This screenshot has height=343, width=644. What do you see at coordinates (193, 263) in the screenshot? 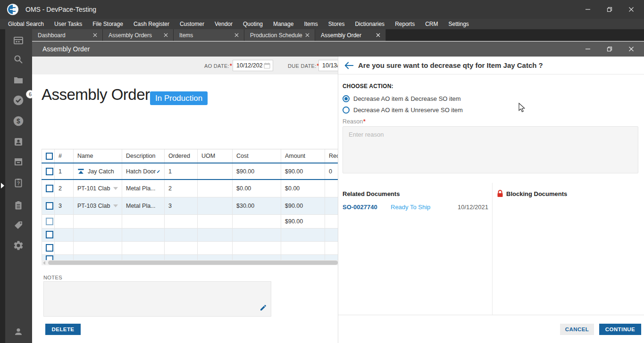
I see `scrollbar-thumb` at bounding box center [193, 263].